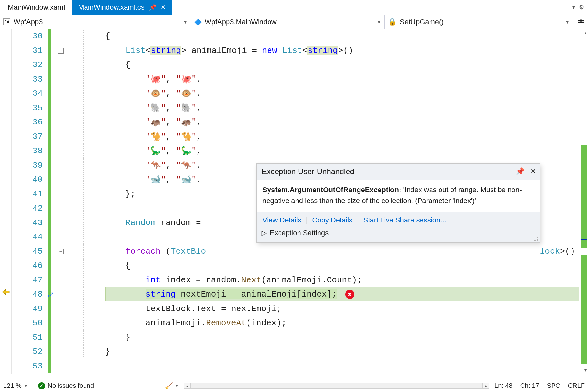  Describe the element at coordinates (342, 137) in the screenshot. I see `code-line: "🐪", "🐪",` at that location.